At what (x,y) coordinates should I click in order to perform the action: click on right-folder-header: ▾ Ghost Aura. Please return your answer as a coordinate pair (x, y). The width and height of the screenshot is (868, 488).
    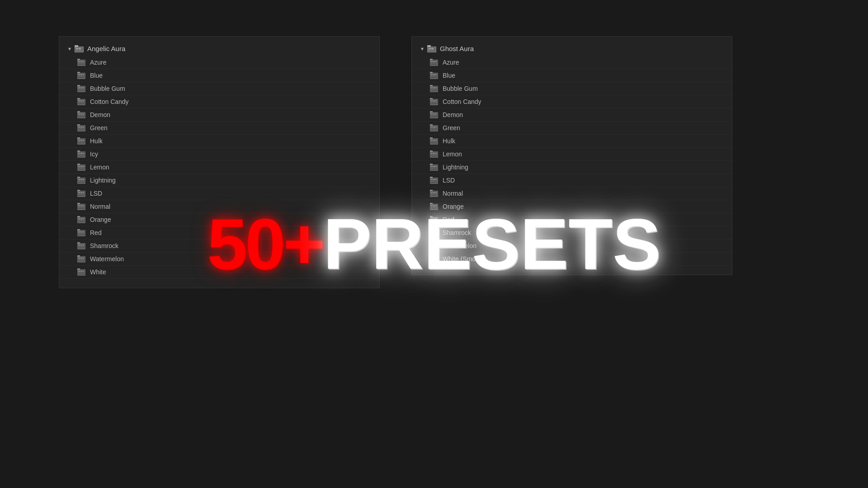
    Looking at the image, I should click on (572, 49).